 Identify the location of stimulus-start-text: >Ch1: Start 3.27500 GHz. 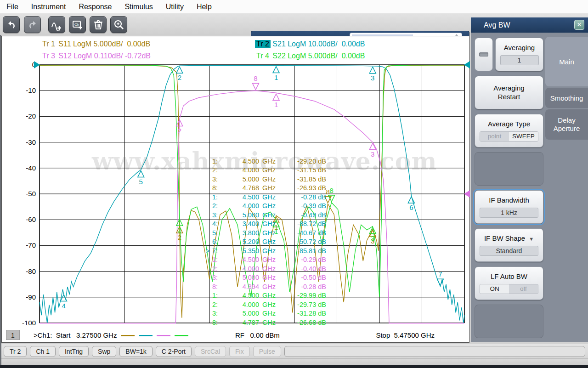
(75, 335).